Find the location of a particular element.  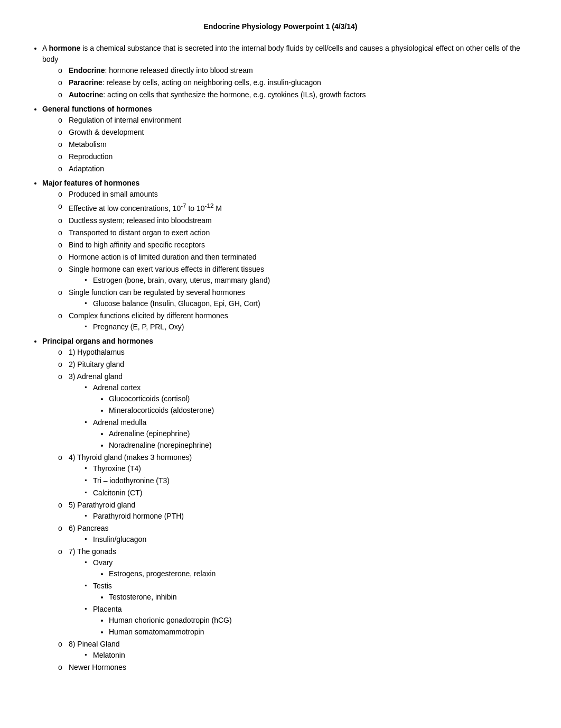

list-item-growth: Growth & development is located at coordinates (294, 132).